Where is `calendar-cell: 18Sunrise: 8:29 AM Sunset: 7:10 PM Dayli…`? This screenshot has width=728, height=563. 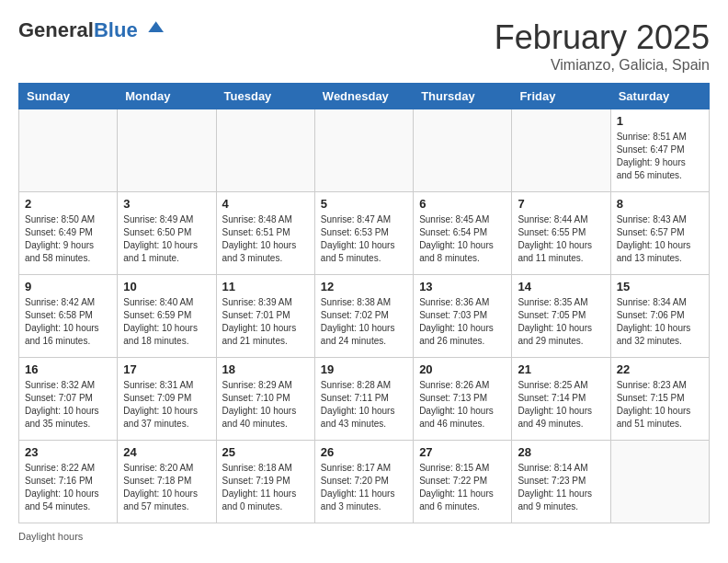 calendar-cell: 18Sunrise: 8:29 AM Sunset: 7:10 PM Dayli… is located at coordinates (265, 399).